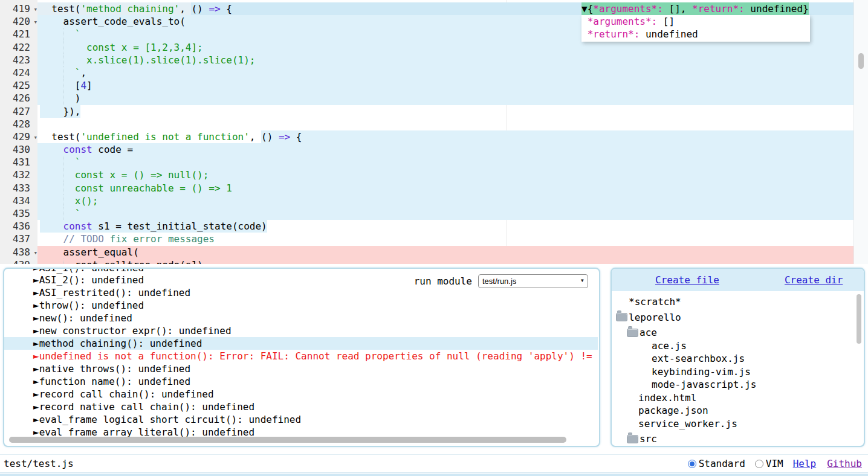  What do you see at coordinates (19, 60) in the screenshot?
I see `line-number: 423` at bounding box center [19, 60].